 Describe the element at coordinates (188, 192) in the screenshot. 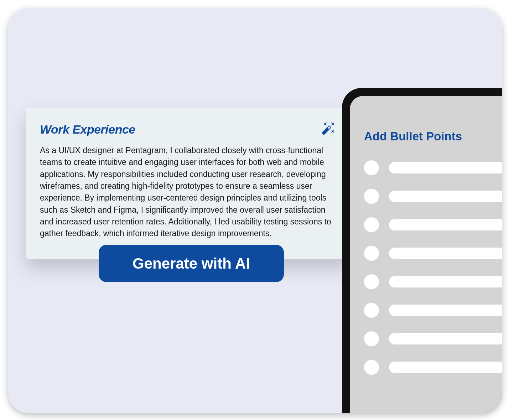

I see `work-experience-body: As a UI/UX designer at Pentagram, I coll…` at that location.